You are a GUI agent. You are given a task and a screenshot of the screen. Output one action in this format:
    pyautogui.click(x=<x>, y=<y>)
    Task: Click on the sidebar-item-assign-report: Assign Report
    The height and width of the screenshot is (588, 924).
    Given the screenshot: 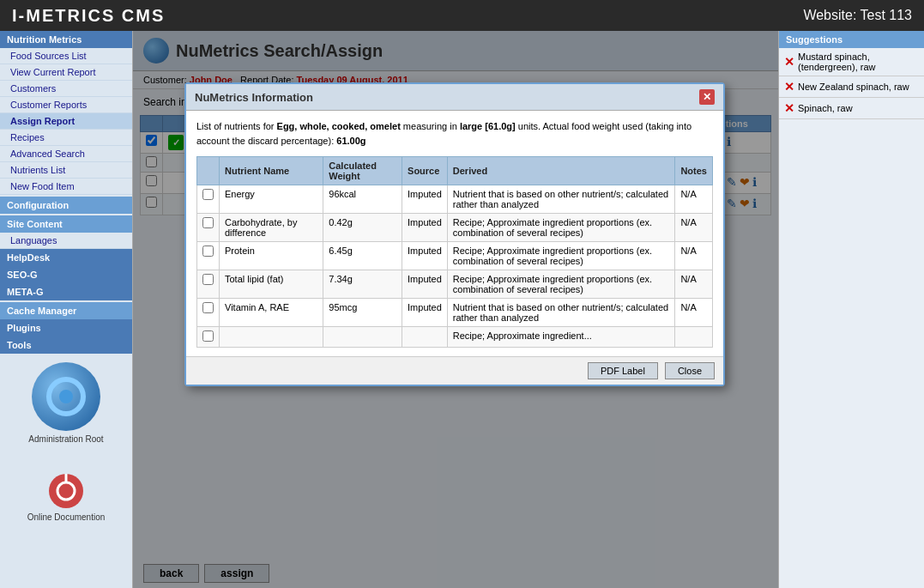 What is the action you would take?
    pyautogui.click(x=66, y=122)
    